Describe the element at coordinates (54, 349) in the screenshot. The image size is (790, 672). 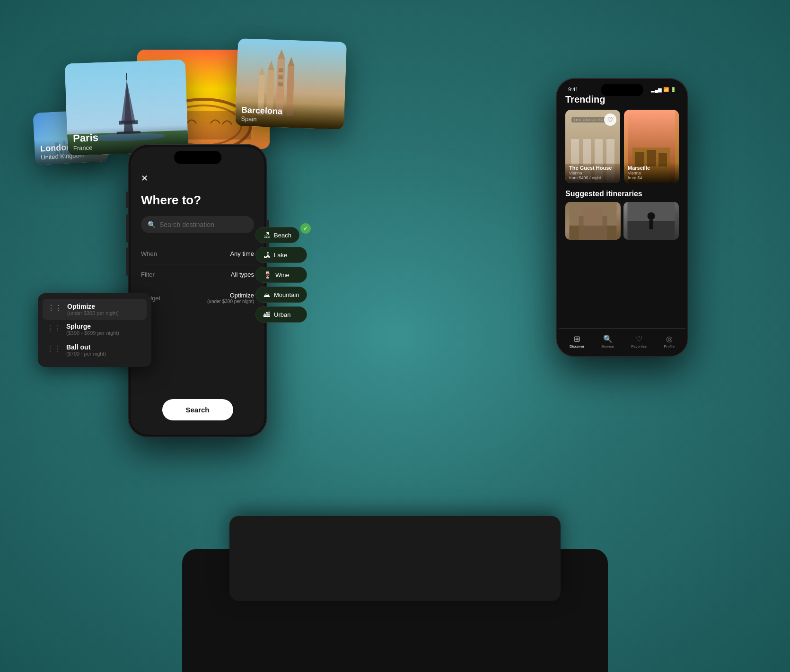
I see `budget-ballout-dots: ⋮⋮` at that location.